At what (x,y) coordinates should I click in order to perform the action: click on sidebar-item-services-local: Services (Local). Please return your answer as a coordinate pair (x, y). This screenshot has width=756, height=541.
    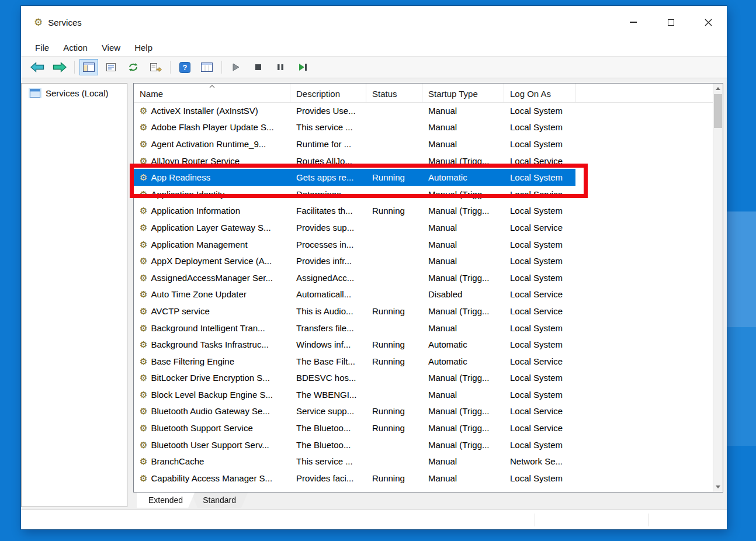
    Looking at the image, I should click on (74, 91).